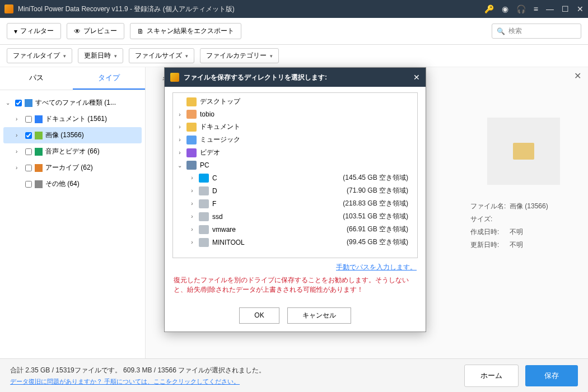 The width and height of the screenshot is (588, 392). Describe the element at coordinates (192, 140) in the screenshot. I see `music-icon` at that location.